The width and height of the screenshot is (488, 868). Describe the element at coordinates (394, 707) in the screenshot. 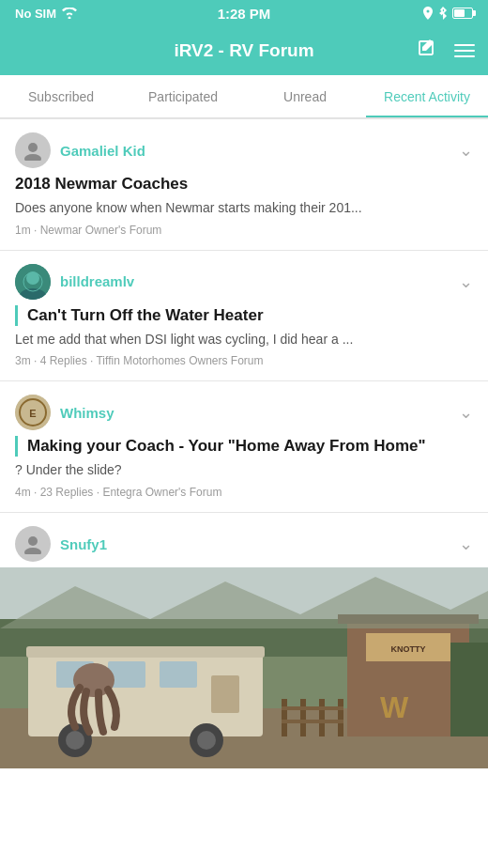

I see `svg-text: W` at that location.